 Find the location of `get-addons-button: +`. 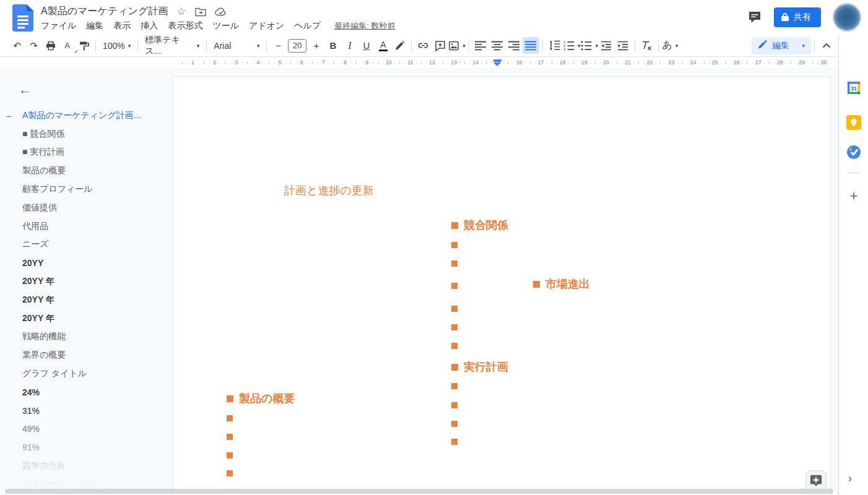

get-addons-button: + is located at coordinates (854, 196).